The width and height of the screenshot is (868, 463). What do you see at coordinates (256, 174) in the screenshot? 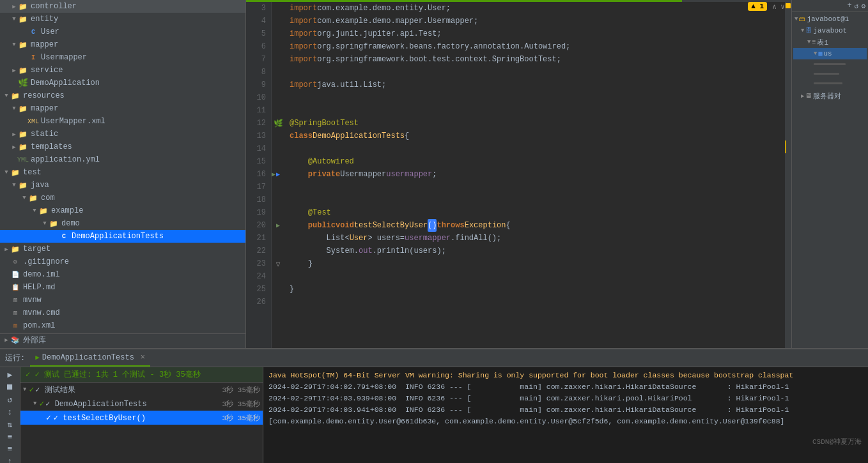
I see `line-num: 16` at bounding box center [256, 174].